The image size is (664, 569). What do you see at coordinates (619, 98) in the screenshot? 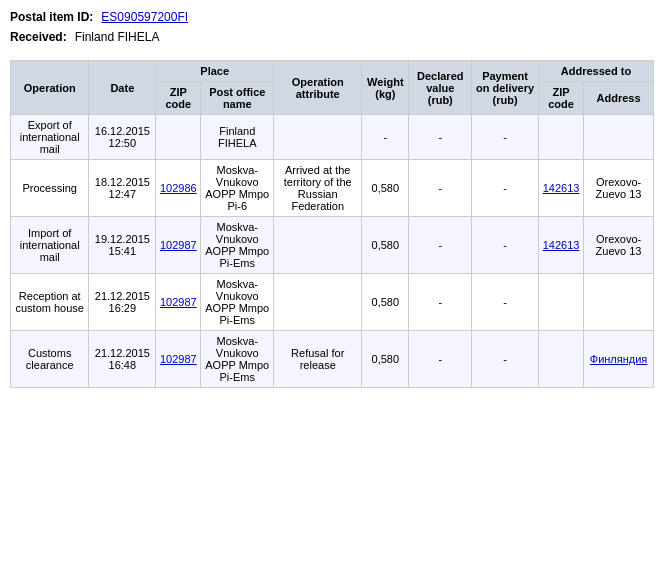
I see `col-address: Address` at bounding box center [619, 98].